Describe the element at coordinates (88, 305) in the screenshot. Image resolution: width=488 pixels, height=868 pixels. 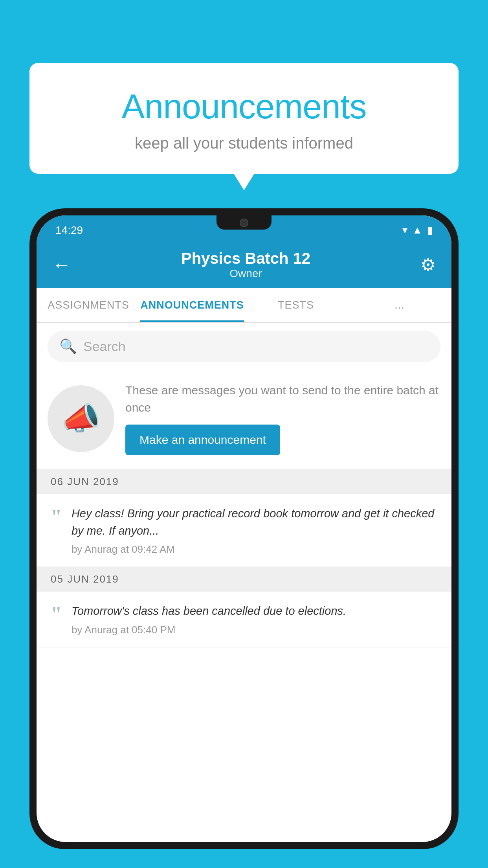
I see `tab-assignments: ASSIGNMENTS` at that location.